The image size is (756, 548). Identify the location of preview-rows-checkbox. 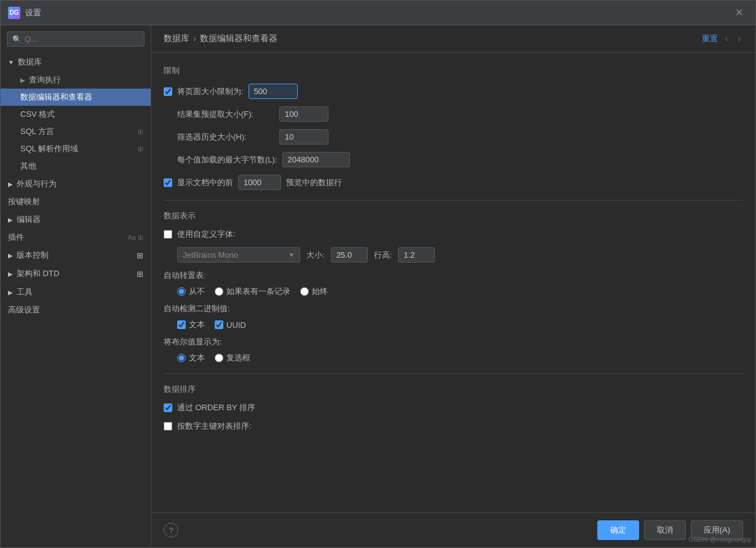
(168, 183).